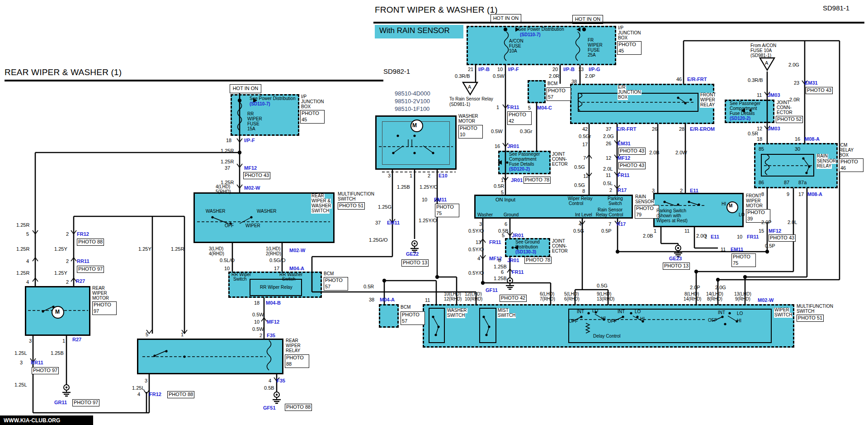 The image size is (868, 425). What do you see at coordinates (387, 300) in the screenshot?
I see `diagram-label: M04-A` at bounding box center [387, 300].